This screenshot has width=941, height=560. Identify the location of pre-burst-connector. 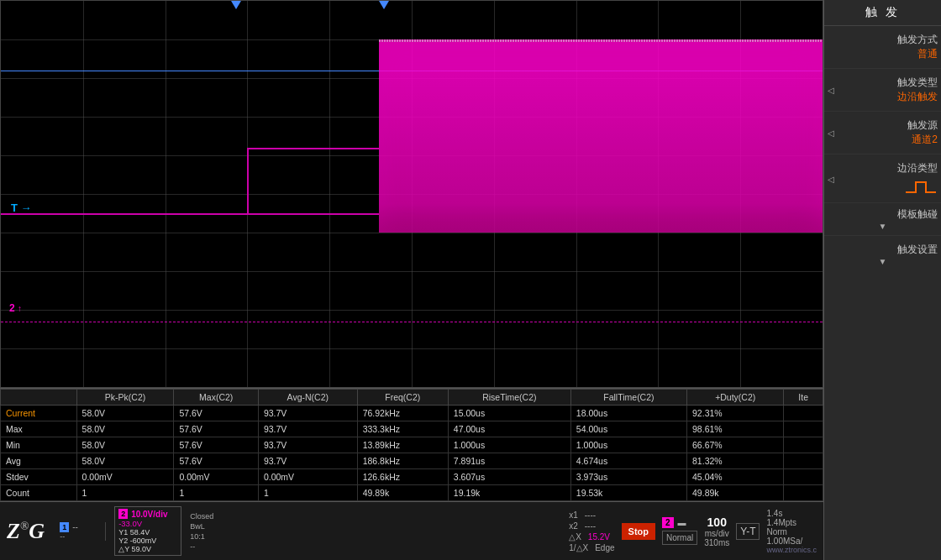
(248, 181).